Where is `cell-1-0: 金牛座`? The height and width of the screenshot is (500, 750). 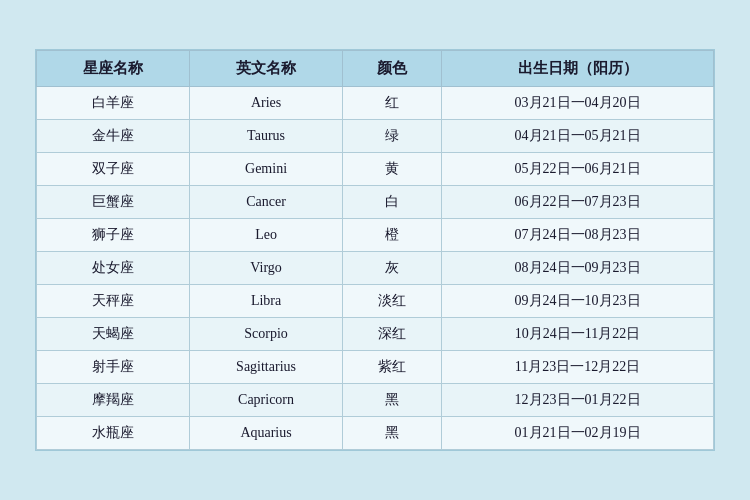
cell-1-0: 金牛座 is located at coordinates (114, 136).